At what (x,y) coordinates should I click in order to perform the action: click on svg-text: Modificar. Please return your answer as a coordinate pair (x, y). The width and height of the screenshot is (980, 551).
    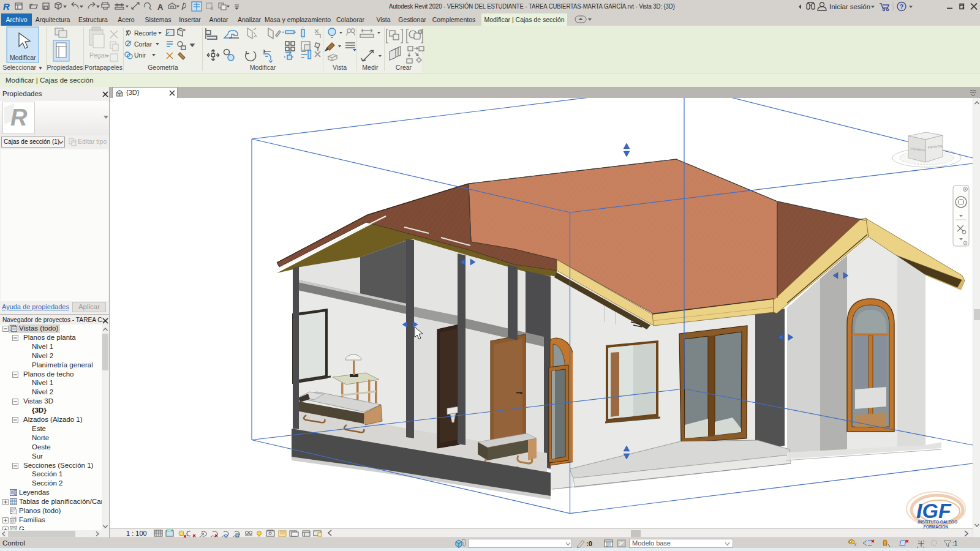
    Looking at the image, I should click on (23, 58).